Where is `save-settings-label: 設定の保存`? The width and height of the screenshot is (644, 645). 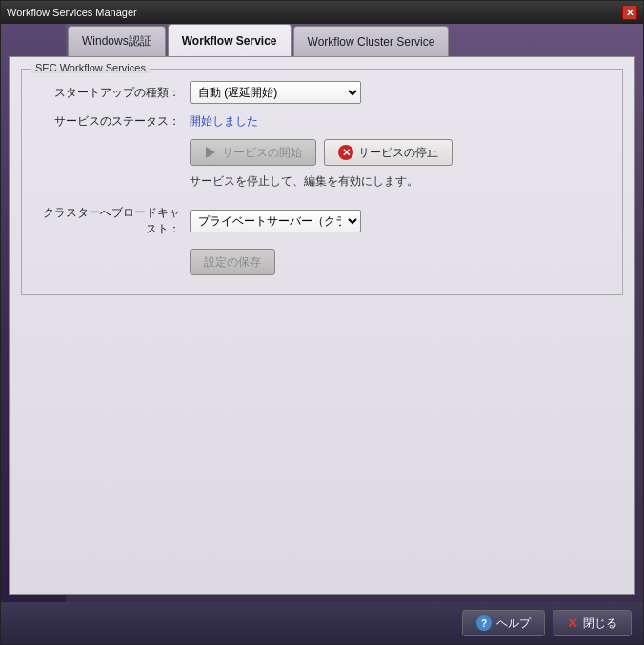
save-settings-label: 設定の保存 is located at coordinates (232, 263).